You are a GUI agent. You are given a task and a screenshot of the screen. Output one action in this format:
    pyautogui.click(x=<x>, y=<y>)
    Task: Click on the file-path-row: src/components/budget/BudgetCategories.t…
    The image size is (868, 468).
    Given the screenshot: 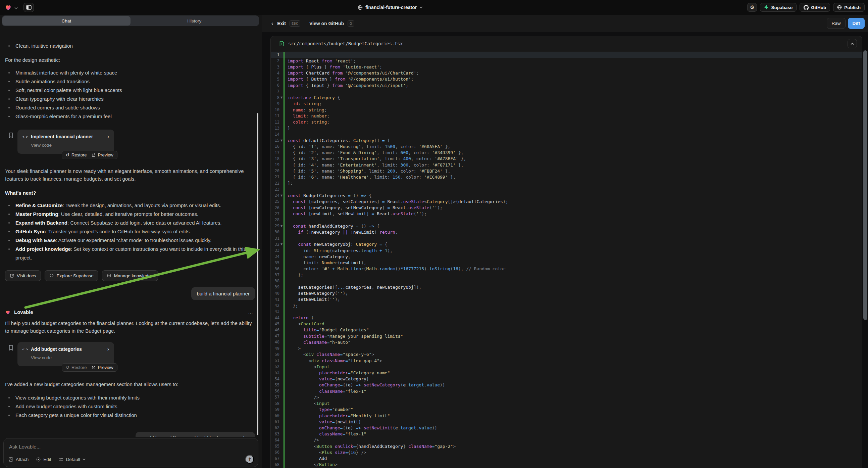 What is the action you would take?
    pyautogui.click(x=566, y=44)
    